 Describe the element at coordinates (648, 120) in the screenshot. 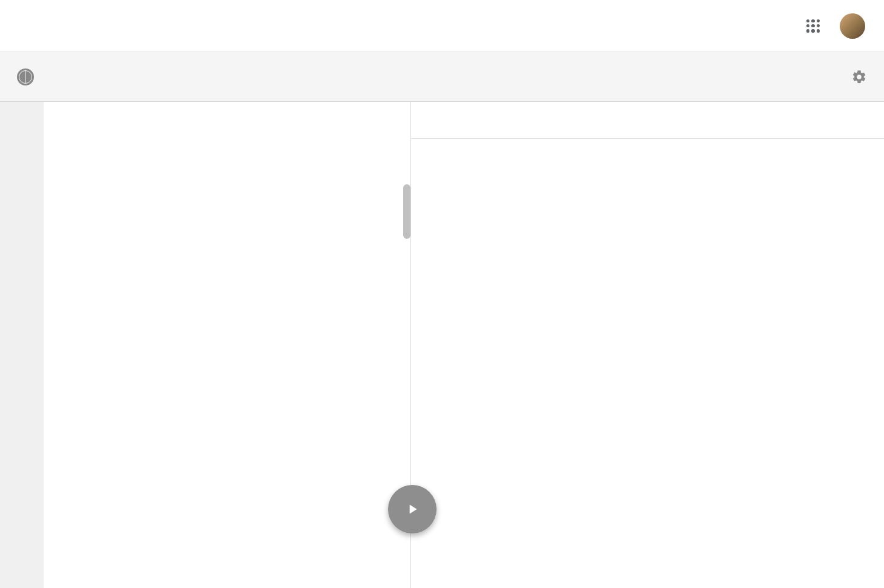

I see `results-header` at that location.